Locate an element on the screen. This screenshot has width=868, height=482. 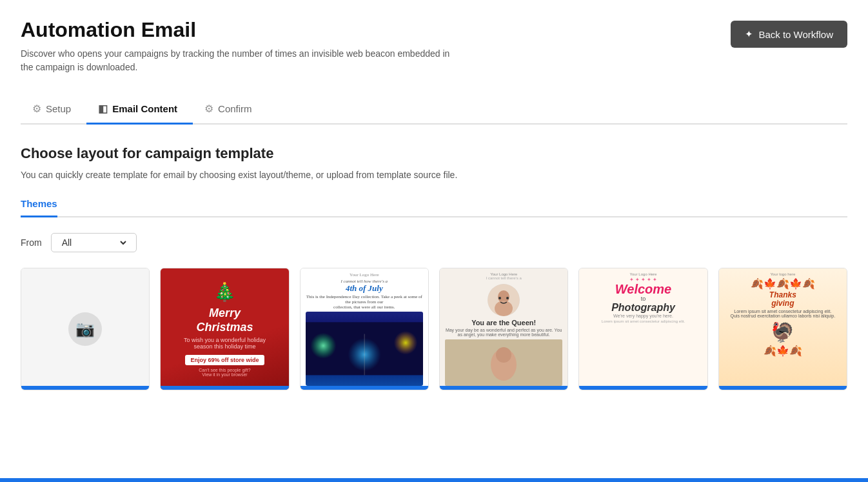
christmas-title: MerryChristmas is located at coordinates (224, 320).